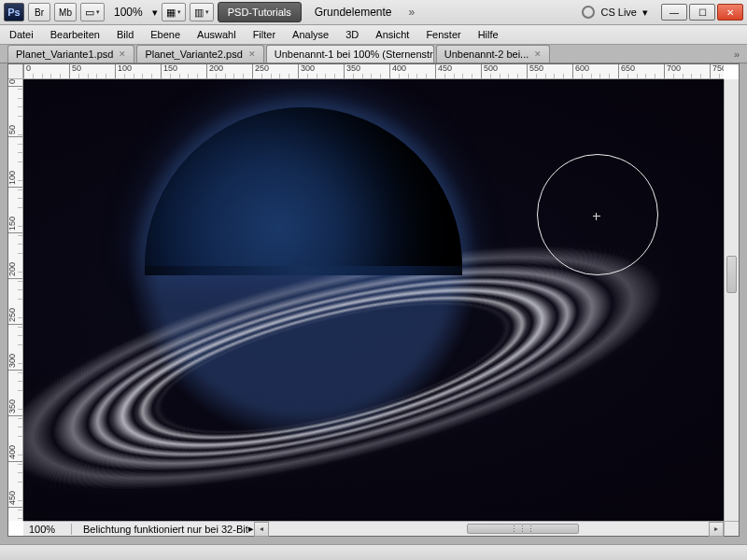 The image size is (747, 560). I want to click on minibridge-button: Mb, so click(65, 12).